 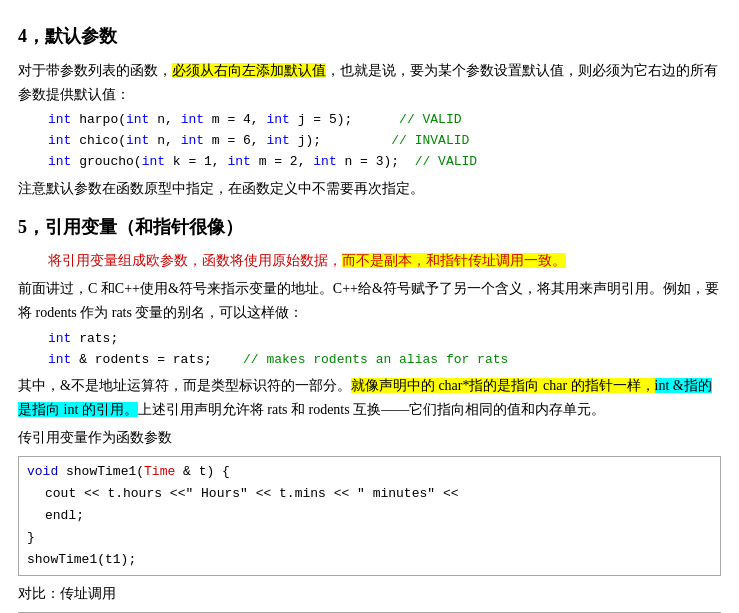 What do you see at coordinates (370, 438) in the screenshot?
I see `section-5-para4: 传引用变量作为函数参数` at bounding box center [370, 438].